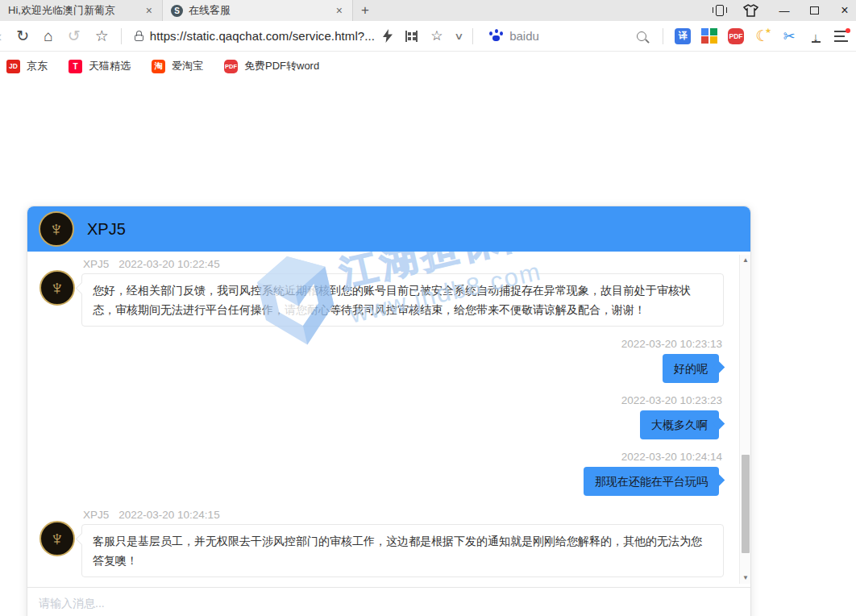 This screenshot has height=616, width=856. Describe the element at coordinates (411, 36) in the screenshot. I see `screenshot-grid-icon` at that location.